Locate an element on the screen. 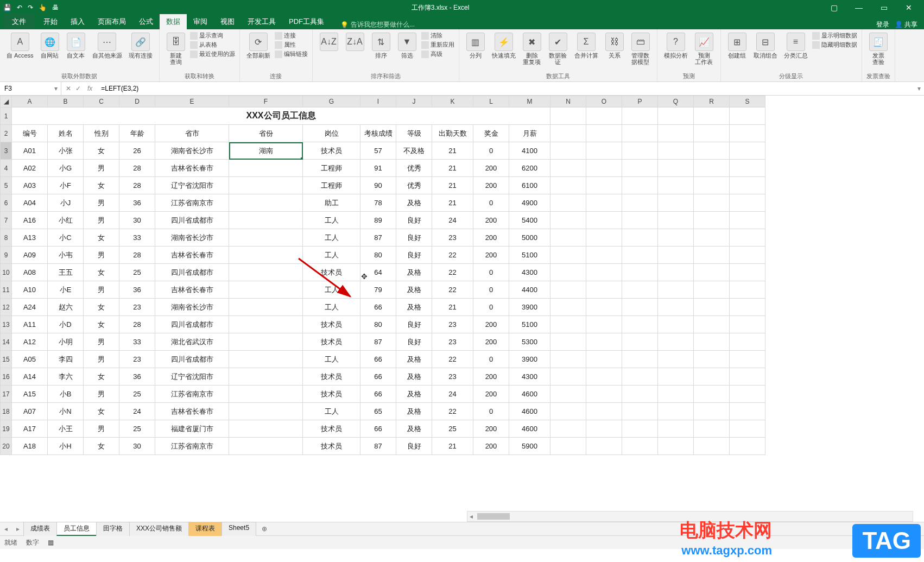  tab-审阅: 审阅 is located at coordinates (200, 22).